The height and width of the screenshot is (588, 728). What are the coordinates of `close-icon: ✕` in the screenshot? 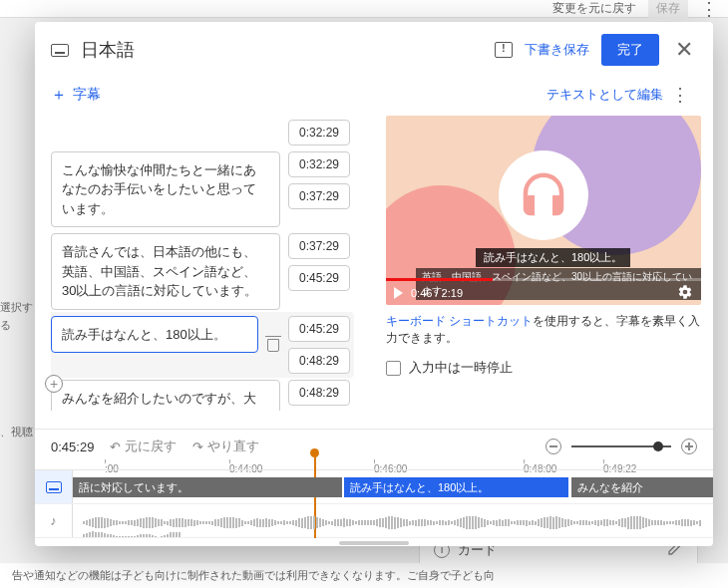 It's located at (684, 50).